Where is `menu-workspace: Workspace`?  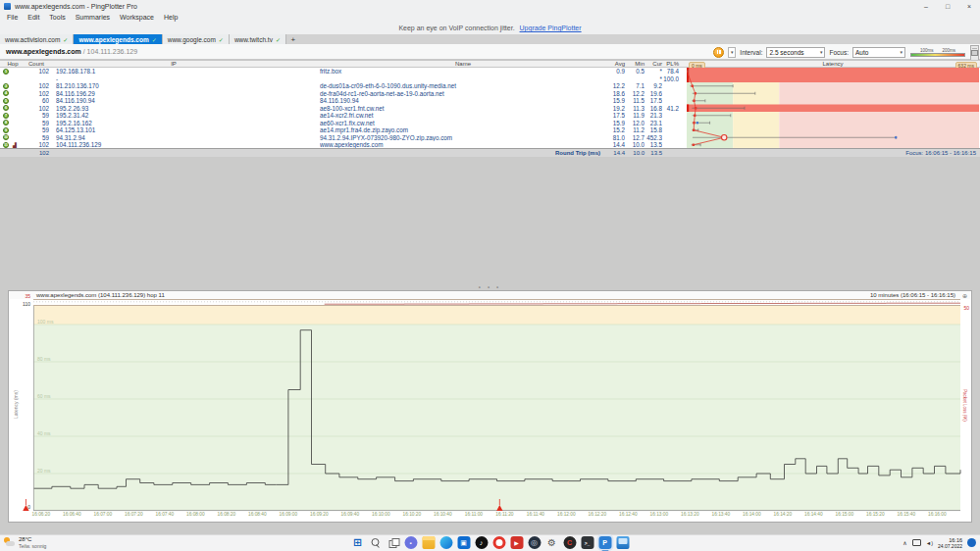 menu-workspace: Workspace is located at coordinates (137, 18).